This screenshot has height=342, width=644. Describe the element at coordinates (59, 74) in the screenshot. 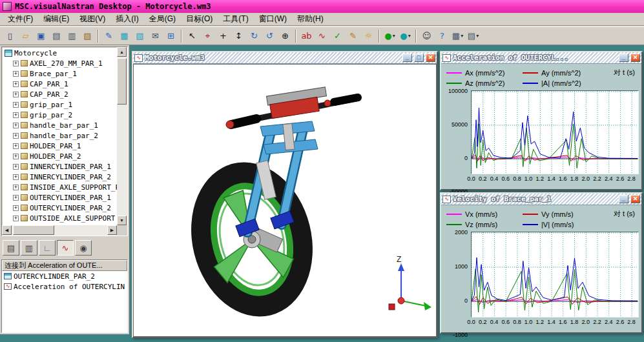

I see `tree-item: +Brace_par_1` at that location.